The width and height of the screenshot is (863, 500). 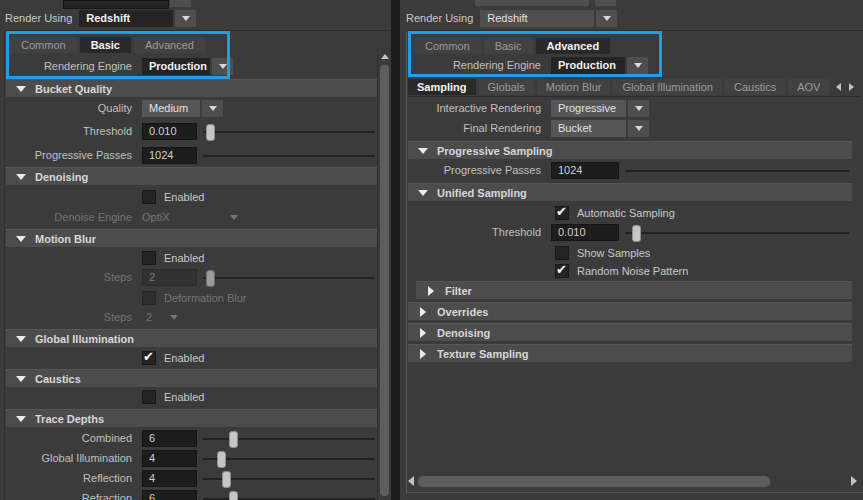 I want to click on progressive-passes-label: Progressive Passes, so click(x=474, y=170).